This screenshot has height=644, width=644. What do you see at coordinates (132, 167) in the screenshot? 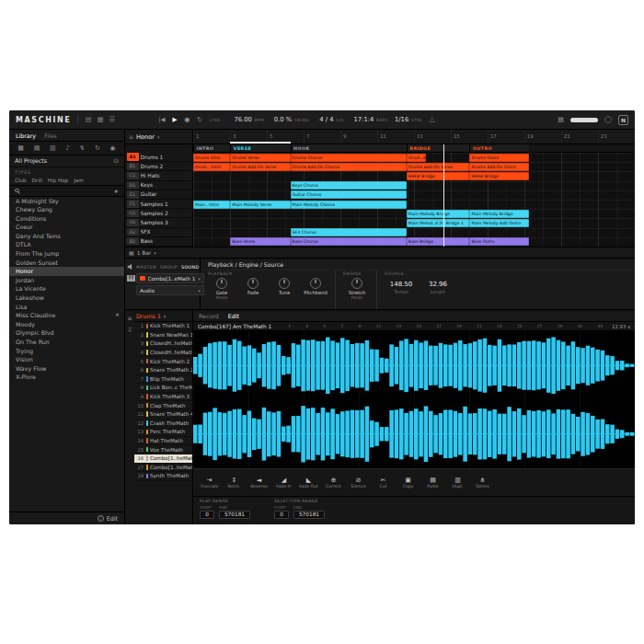
I see `track-slot: B1` at bounding box center [132, 167].